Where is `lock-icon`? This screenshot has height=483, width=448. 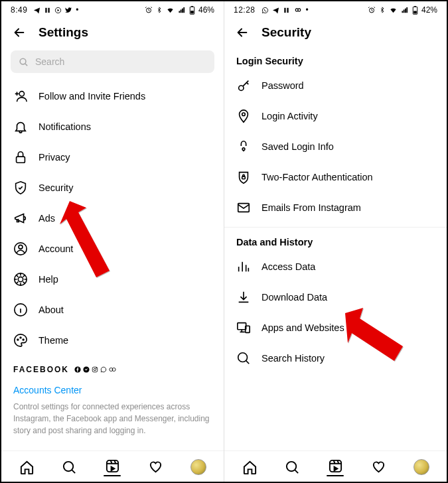 lock-icon is located at coordinates (21, 157).